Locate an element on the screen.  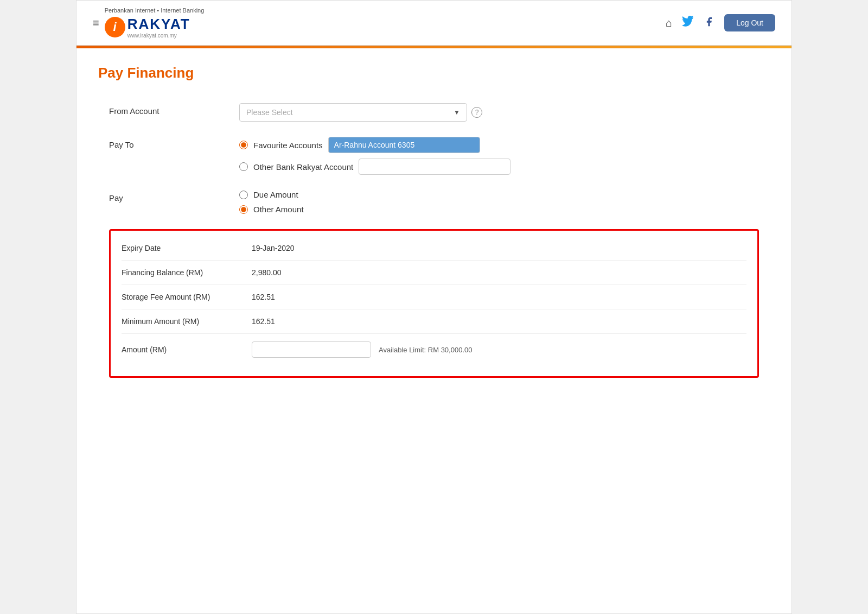
other-amount-radio is located at coordinates (244, 210).